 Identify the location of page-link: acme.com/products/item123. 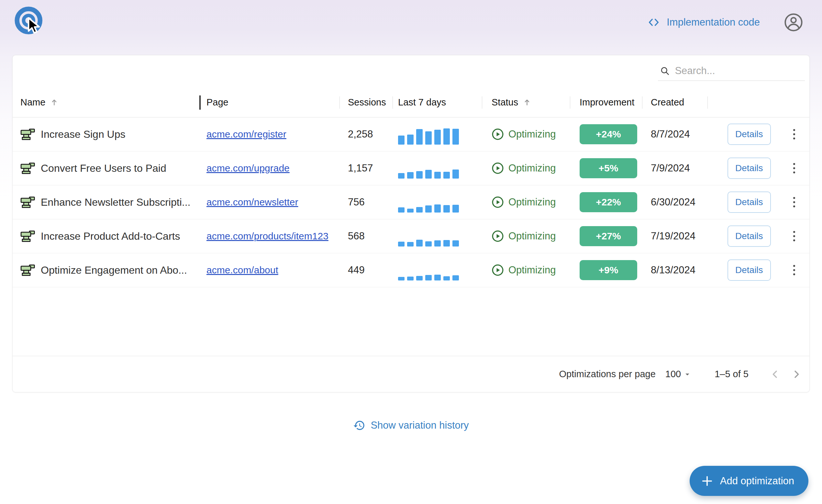
(268, 236).